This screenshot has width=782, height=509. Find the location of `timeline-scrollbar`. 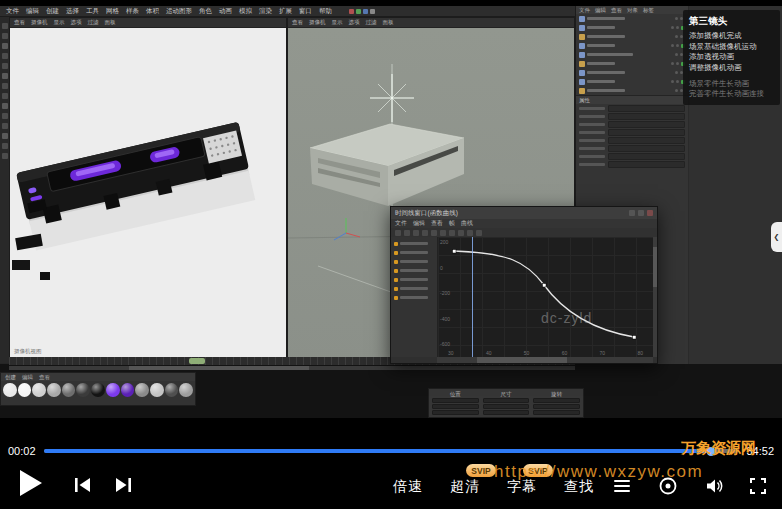

timeline-scrollbar is located at coordinates (292, 368).